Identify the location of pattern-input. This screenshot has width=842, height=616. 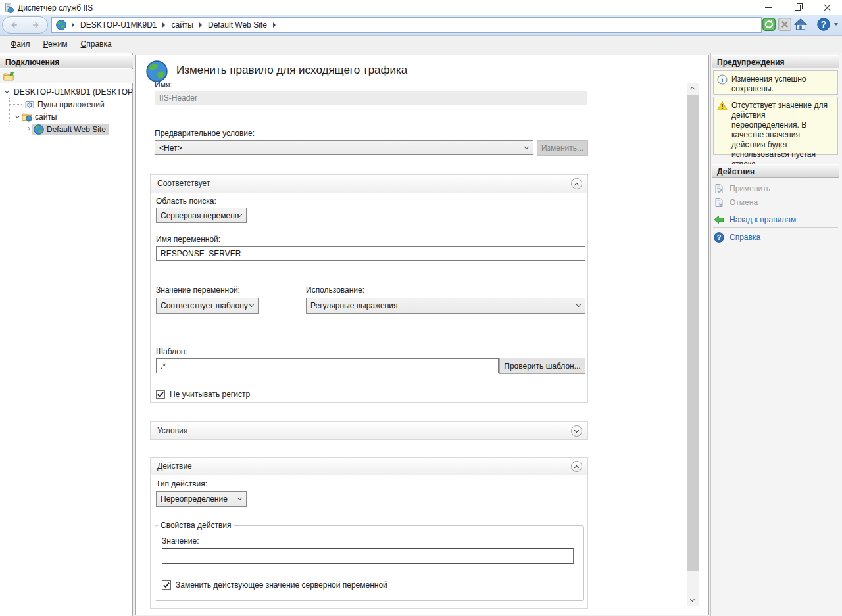
(328, 366).